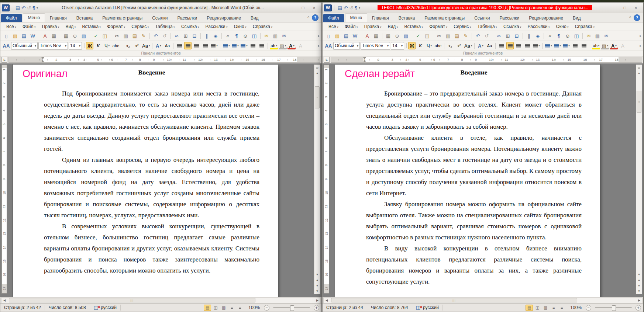 The image size is (644, 312). What do you see at coordinates (597, 36) in the screenshot?
I see `merge-print-icon: ▥` at bounding box center [597, 36].